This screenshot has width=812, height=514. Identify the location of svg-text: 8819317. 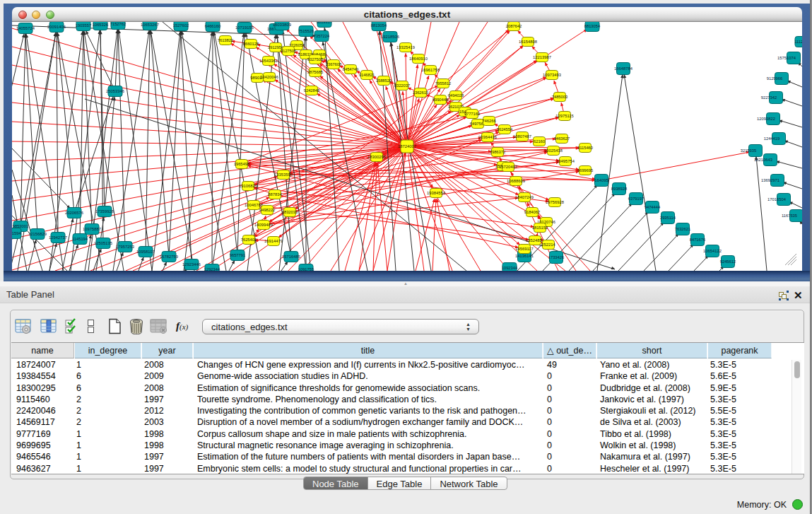
(325, 23).